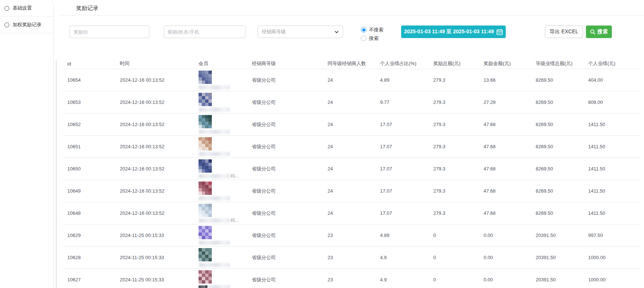 The height and width of the screenshot is (288, 644). I want to click on radio-no-search: 不搜索, so click(372, 30).